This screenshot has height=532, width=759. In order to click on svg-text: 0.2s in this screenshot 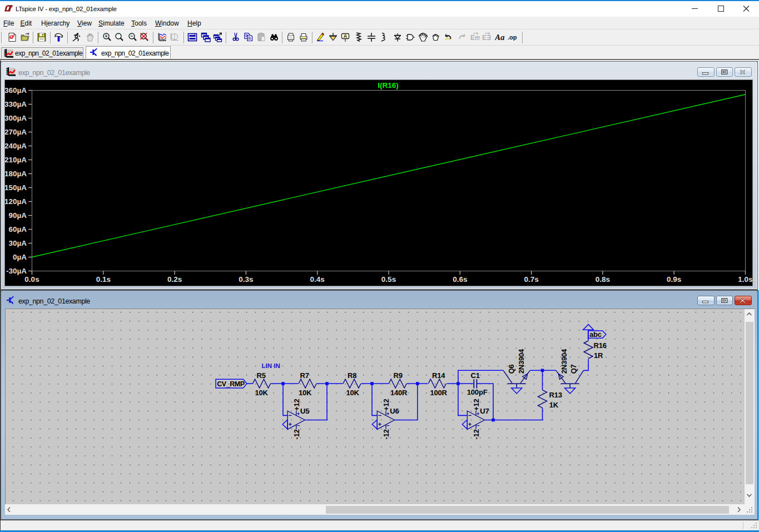, I will do `click(175, 279)`.